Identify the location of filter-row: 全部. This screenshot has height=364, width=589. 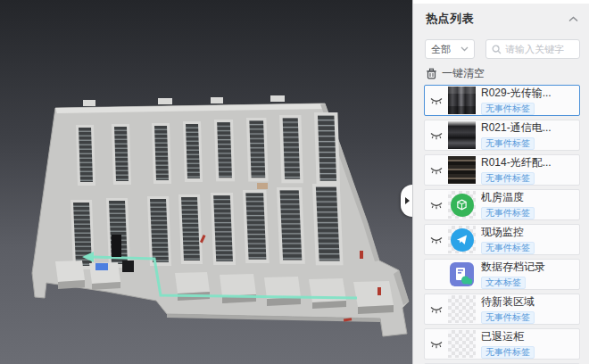
(502, 49).